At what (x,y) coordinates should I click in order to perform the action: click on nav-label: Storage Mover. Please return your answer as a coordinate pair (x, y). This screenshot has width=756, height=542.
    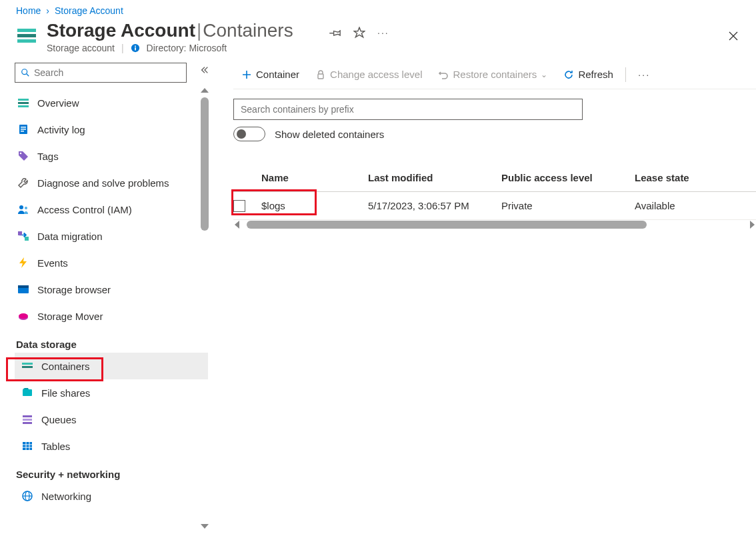
    Looking at the image, I should click on (70, 316).